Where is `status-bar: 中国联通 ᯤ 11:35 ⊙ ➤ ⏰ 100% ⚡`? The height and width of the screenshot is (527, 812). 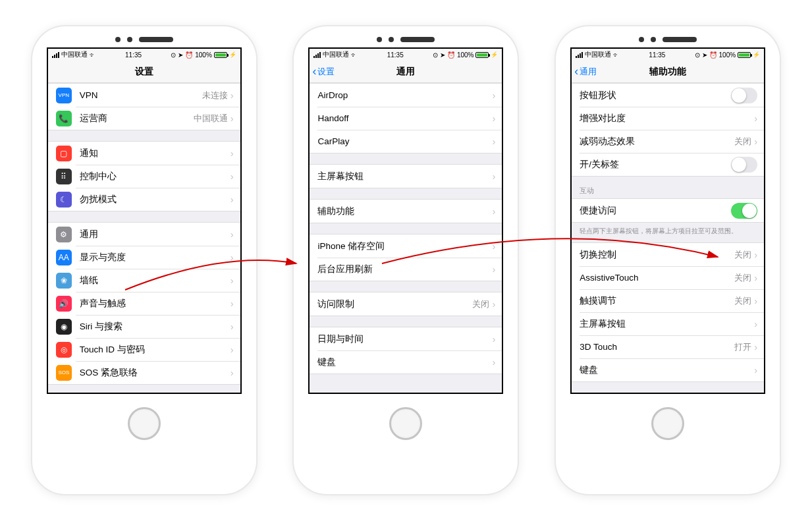
status-bar: 中国联通 ᯤ 11:35 ⊙ ➤ ⏰ 100% ⚡ is located at coordinates (668, 55).